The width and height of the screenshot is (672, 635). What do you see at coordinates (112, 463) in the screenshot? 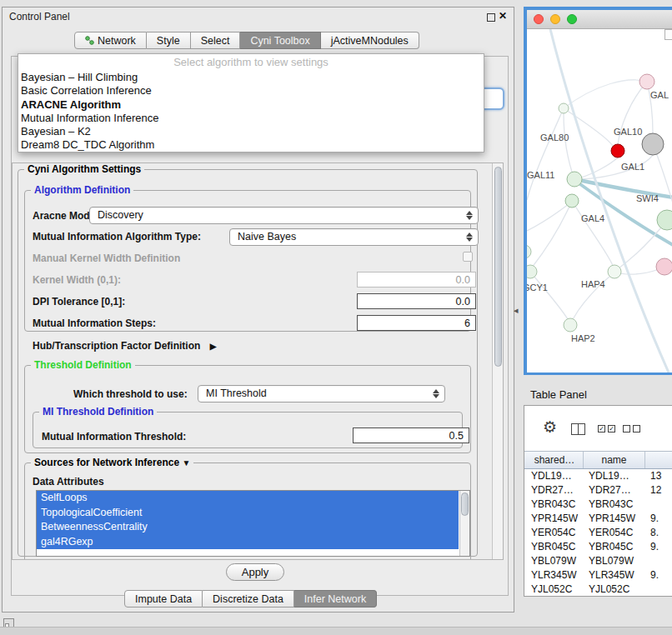
I see `sources-group-title: Sources for Network Inference ▼` at bounding box center [112, 463].